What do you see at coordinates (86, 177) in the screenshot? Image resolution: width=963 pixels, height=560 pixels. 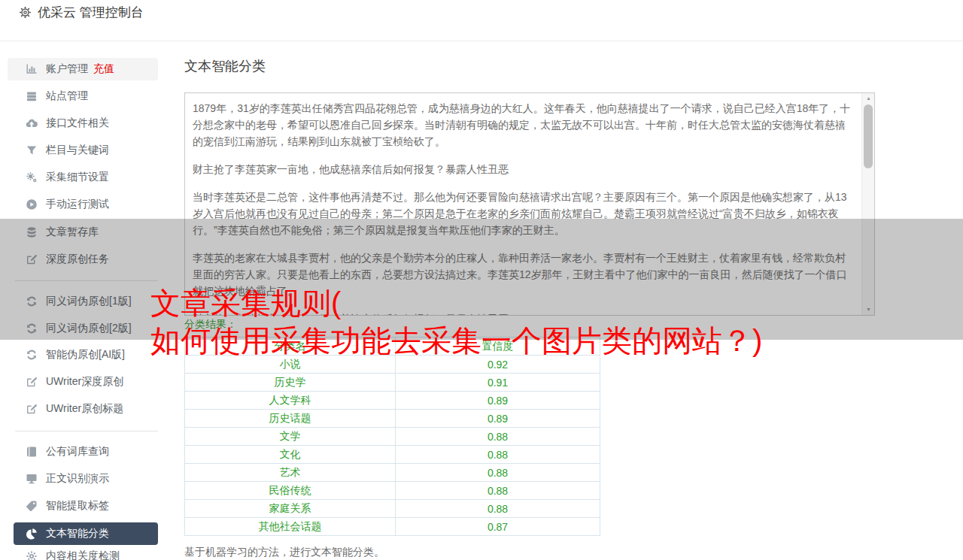 I see `sidebar-item-5: 采集细节设置` at bounding box center [86, 177].